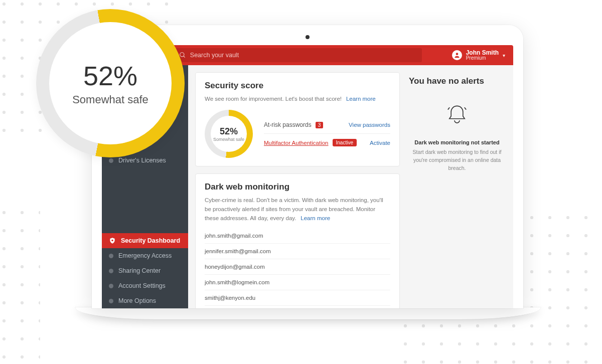 Image resolution: width=602 pixels, height=364 pixels. What do you see at coordinates (297, 119) in the screenshot?
I see `security-score-card: Security score We see room for improveme…` at bounding box center [297, 119].